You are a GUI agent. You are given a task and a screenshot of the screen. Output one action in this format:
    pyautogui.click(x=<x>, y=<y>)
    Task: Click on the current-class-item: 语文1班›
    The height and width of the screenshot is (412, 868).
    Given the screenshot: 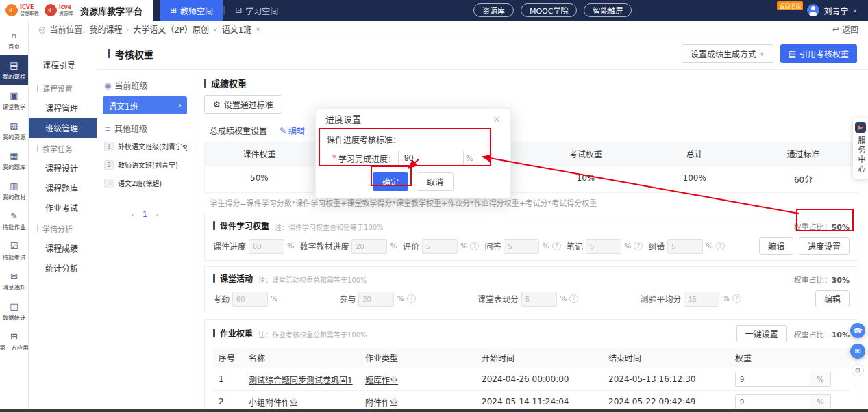 What is the action you would take?
    pyautogui.click(x=145, y=105)
    